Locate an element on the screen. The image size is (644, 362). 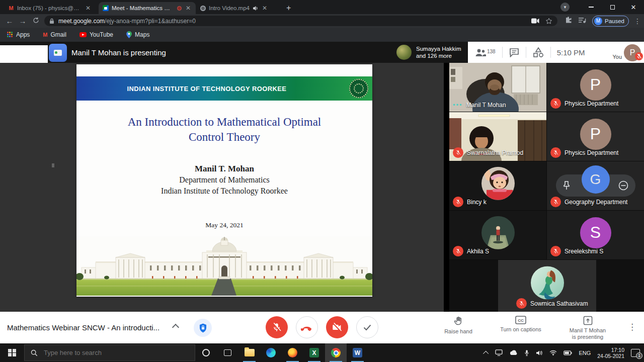
display-sync-icon is located at coordinates (499, 353).